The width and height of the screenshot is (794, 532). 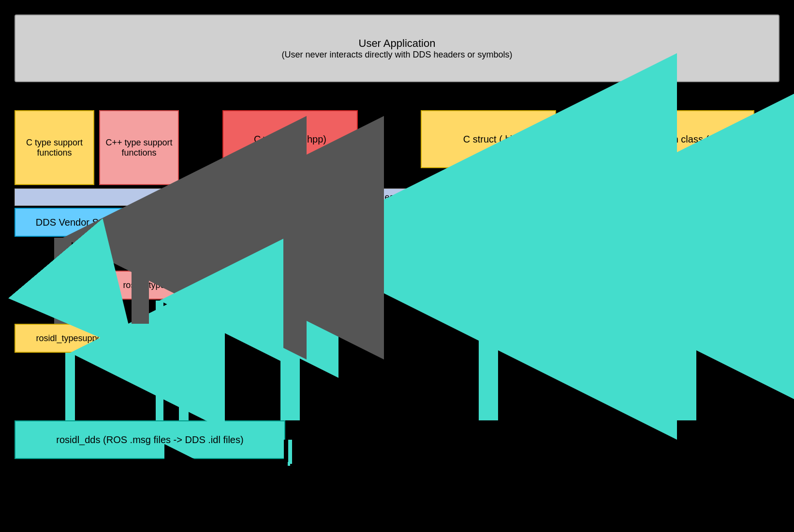 I want to click on cpp-type-box: C++ type support functions, so click(x=139, y=148).